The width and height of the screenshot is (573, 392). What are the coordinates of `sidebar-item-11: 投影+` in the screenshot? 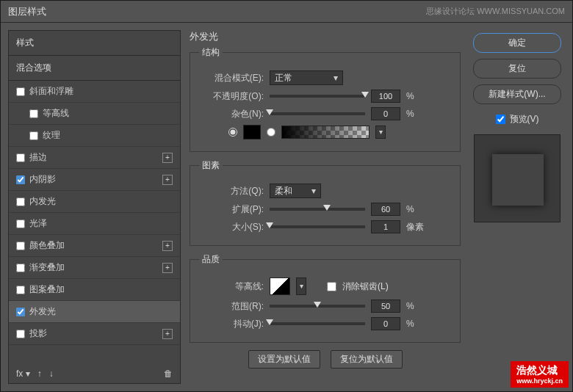 It's located at (94, 334).